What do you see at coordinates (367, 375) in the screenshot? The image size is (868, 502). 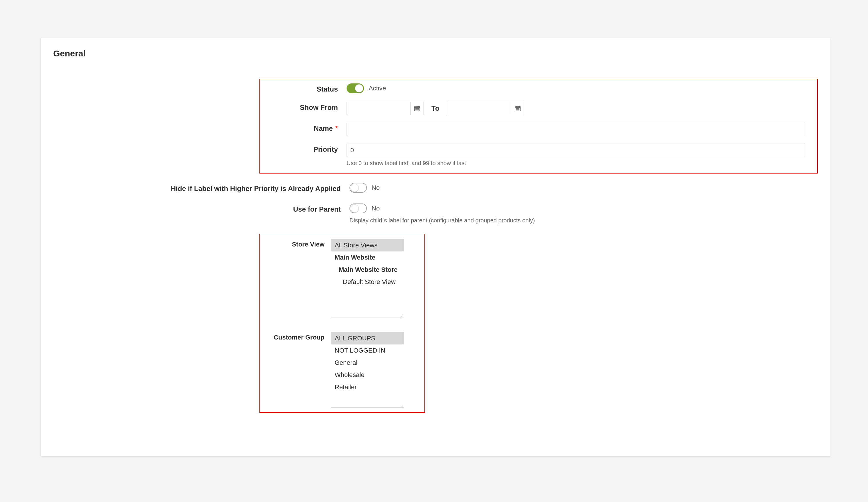 I see `select-option: Wholesale` at bounding box center [367, 375].